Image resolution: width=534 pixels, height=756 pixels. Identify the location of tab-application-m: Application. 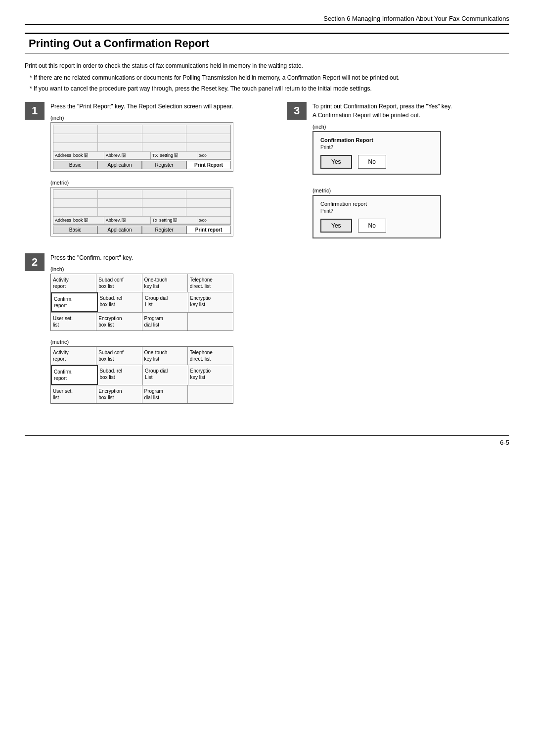
(120, 230).